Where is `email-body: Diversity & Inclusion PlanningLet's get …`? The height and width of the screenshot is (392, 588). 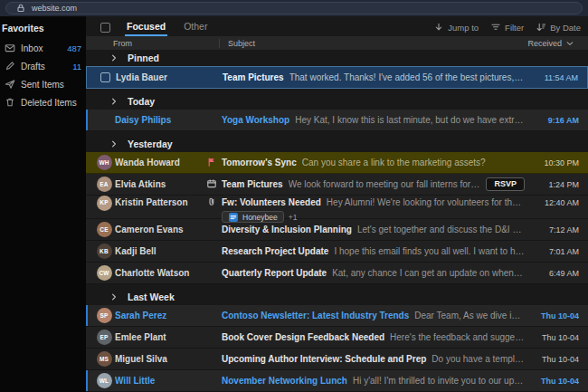 email-body: Diversity & Inclusion PlanningLet's get … is located at coordinates (373, 230).